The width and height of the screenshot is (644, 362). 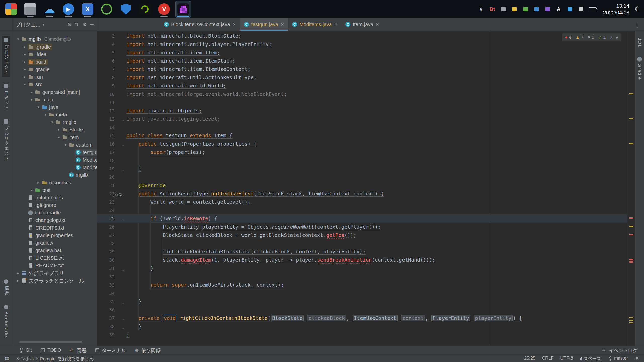 What do you see at coordinates (404, 260) in the screenshot?
I see `code-token: (context.getHand()));` at bounding box center [404, 260].